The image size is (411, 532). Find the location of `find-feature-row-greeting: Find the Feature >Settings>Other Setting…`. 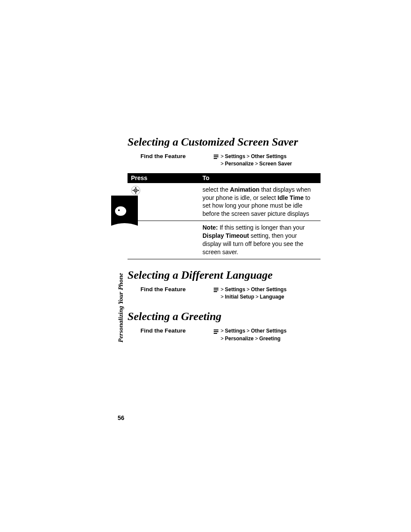

find-feature-row-greeting: Find the Feature >Settings>Other Setting… is located at coordinates (224, 335).